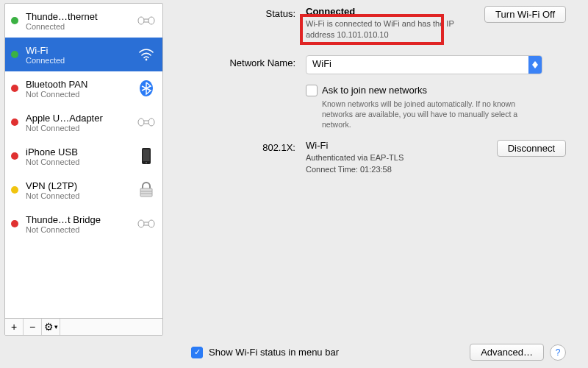 Image resolution: width=588 pixels, height=368 pixels. What do you see at coordinates (401, 158) in the screenshot?
I see `dot1x-auth-method: Authenticated via EAP-TLS` at bounding box center [401, 158].